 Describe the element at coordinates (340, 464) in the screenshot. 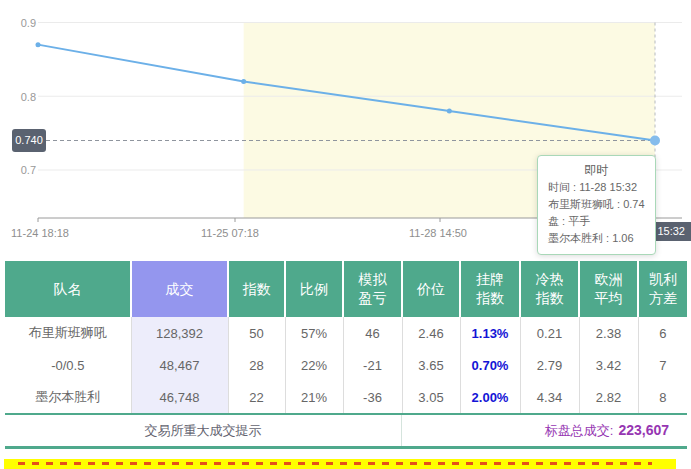

I see `alert-banner` at that location.